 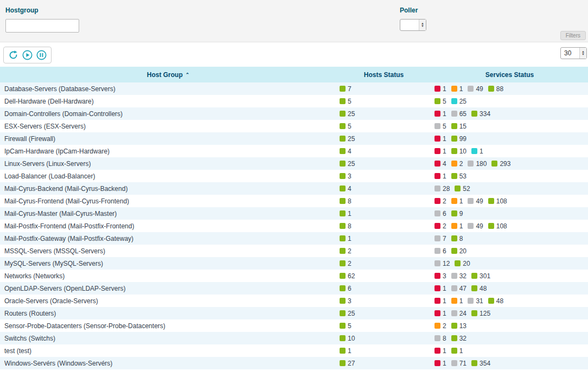 I want to click on status-count: 31, so click(x=480, y=301).